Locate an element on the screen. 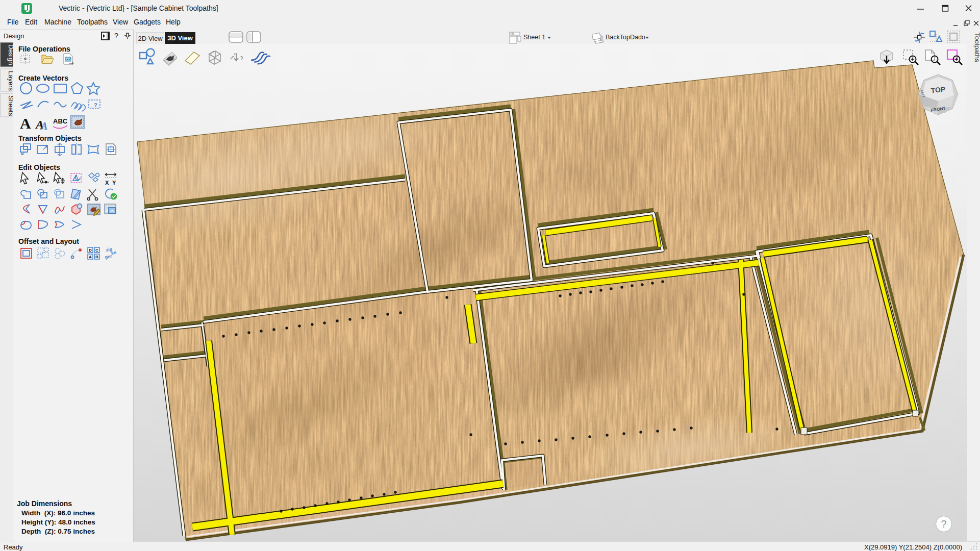 The height and width of the screenshot is (551, 980). svg-text: Design is located at coordinates (10, 55).